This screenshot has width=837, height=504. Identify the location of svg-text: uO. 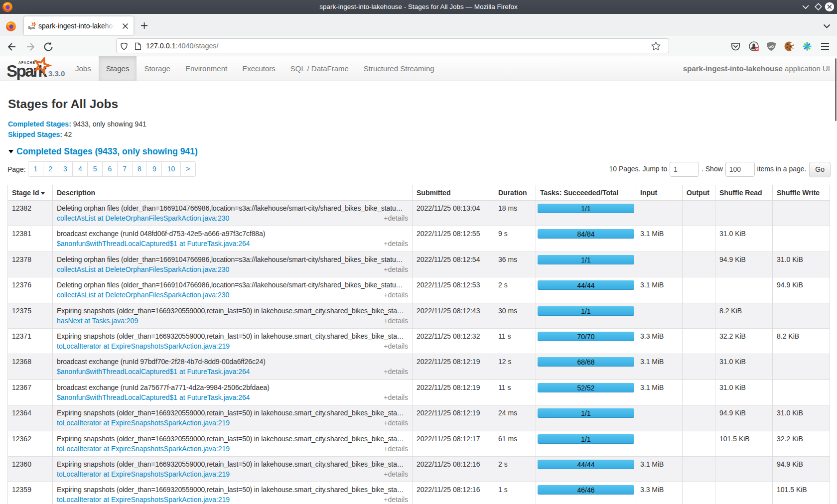
(771, 47).